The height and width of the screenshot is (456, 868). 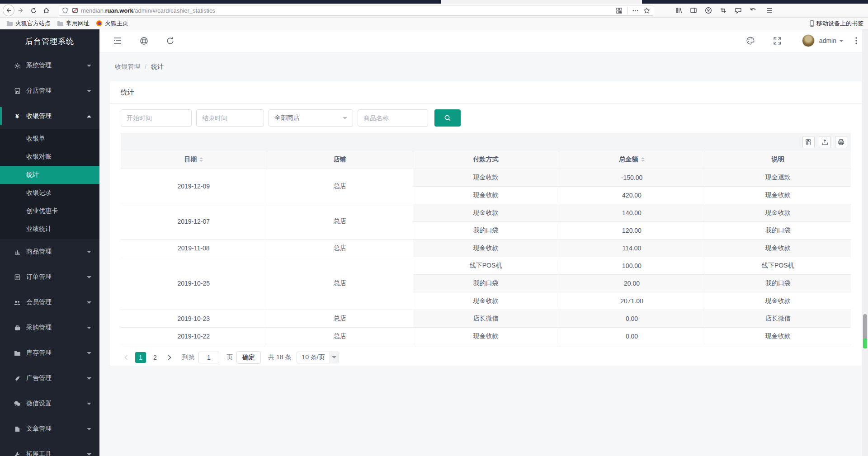 I want to click on sidebar-item-inventory: 库存管理, so click(x=50, y=353).